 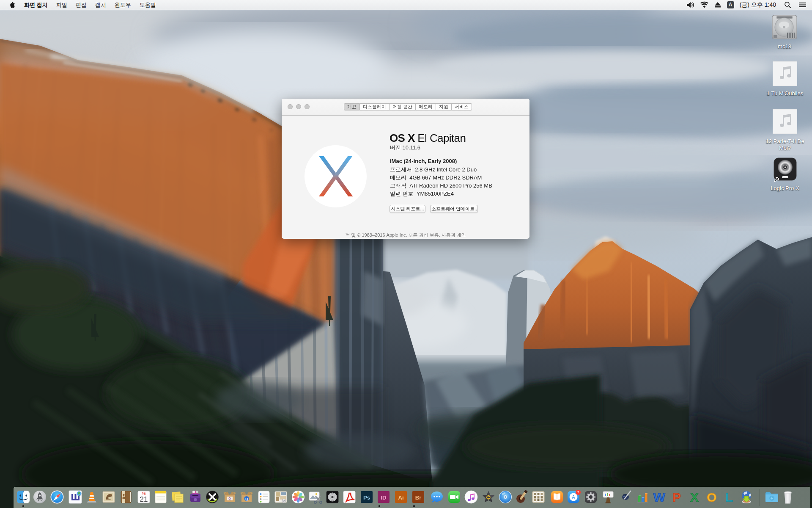 What do you see at coordinates (401, 498) in the screenshot?
I see `svg-text: Ai` at bounding box center [401, 498].